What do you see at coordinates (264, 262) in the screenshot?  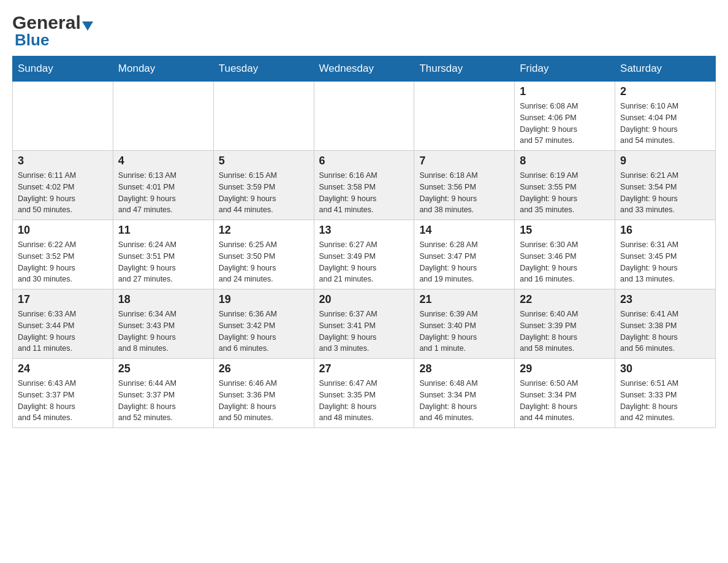 I see `day-info: Sunrise: 6:25 AM Sunset: 3:50 PM Dayligh…` at bounding box center [264, 262].